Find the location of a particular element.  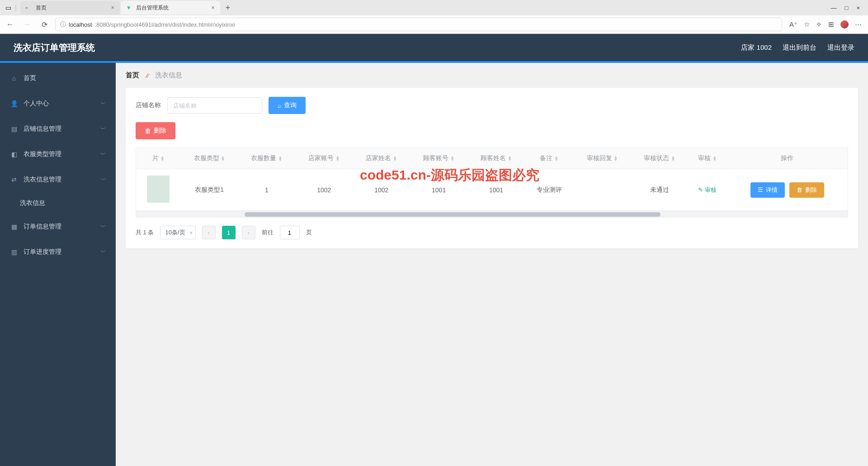

favorite-icon: ☆ is located at coordinates (807, 24).